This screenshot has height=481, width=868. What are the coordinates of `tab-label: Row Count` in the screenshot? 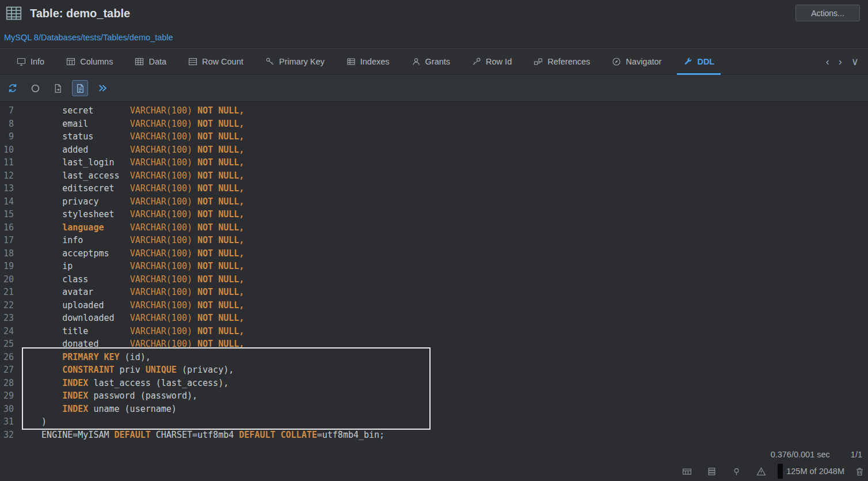 It's located at (223, 62).